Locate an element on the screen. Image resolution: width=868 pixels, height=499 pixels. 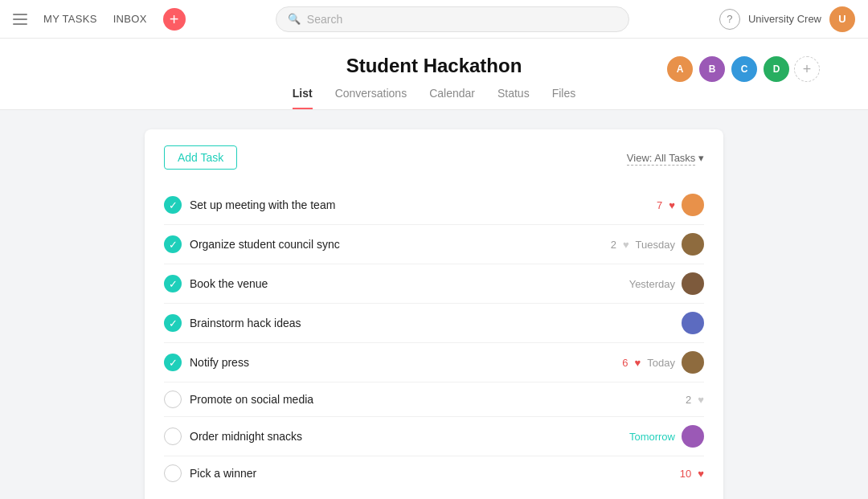
nav-right: ? University Crew U is located at coordinates (788, 19).